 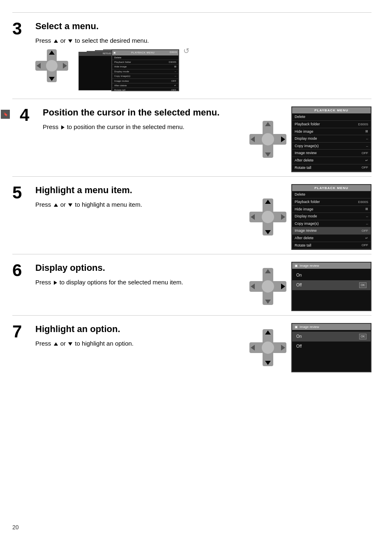 I want to click on step-6-visual: ▣ Image review On Off OK, so click(x=311, y=286).